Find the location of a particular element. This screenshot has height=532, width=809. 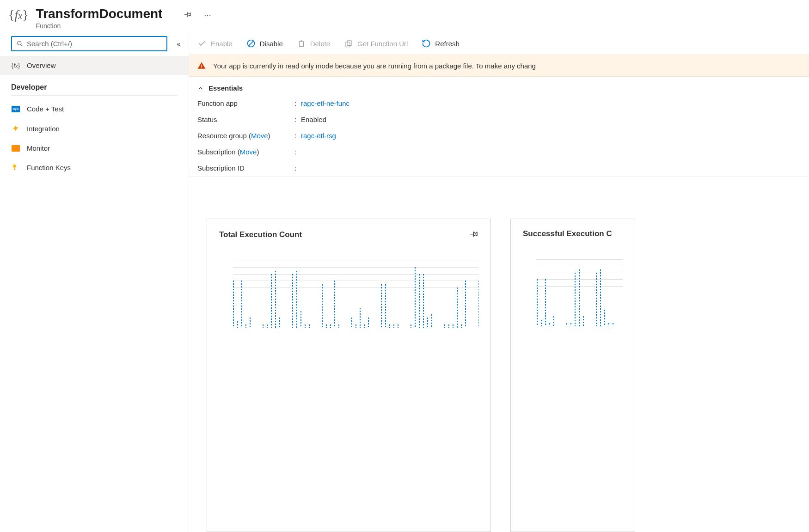

sidebar-item-integration: Integration is located at coordinates (94, 128).